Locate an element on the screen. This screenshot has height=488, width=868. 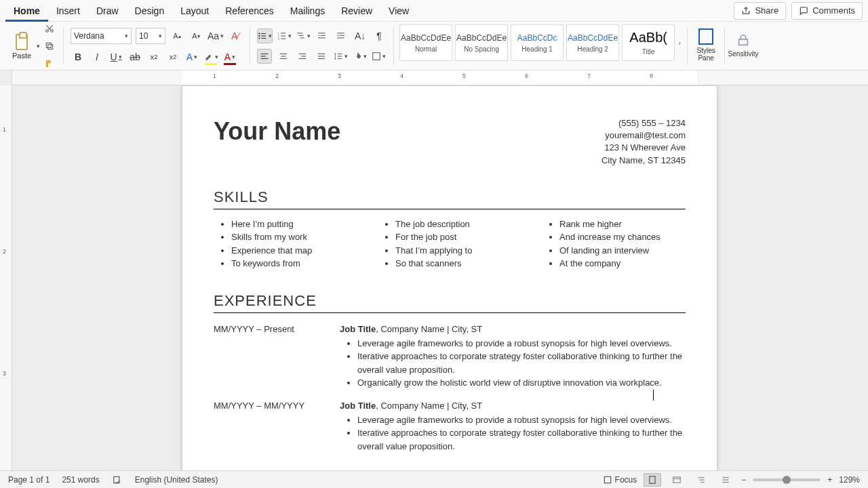
tab-mailings: Mailings is located at coordinates (308, 11).